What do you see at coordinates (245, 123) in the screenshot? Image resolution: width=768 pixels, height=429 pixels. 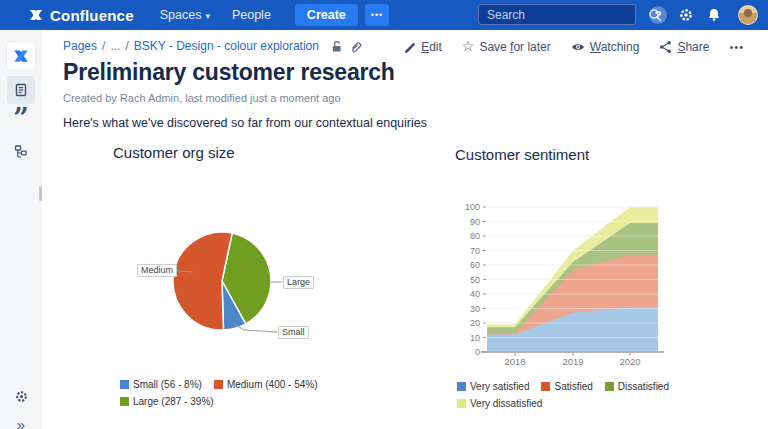 I see `intro-text: Here's what we've discovered so far from…` at bounding box center [245, 123].